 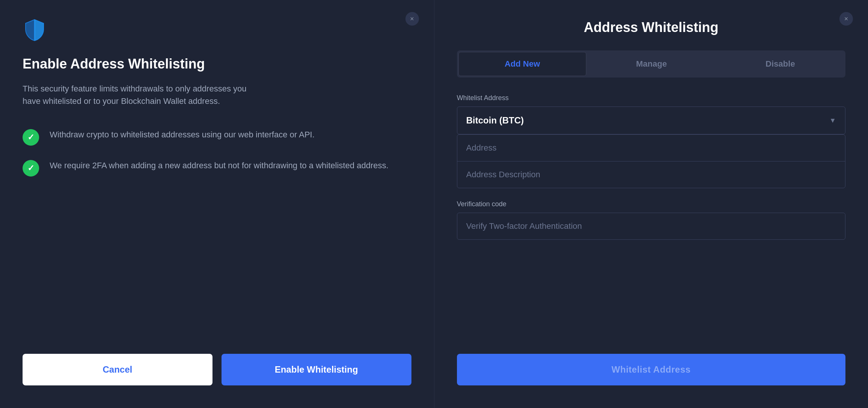 What do you see at coordinates (217, 168) in the screenshot?
I see `feature-item-2: We require 2FA when adding a new address…` at bounding box center [217, 168].